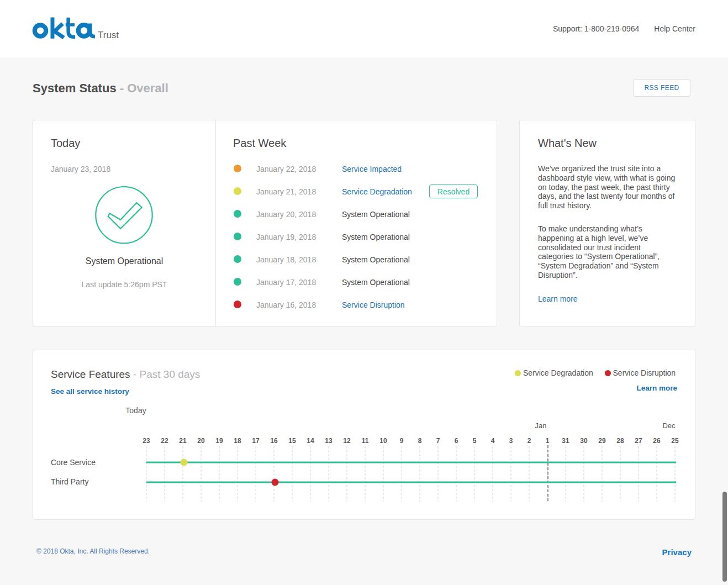 Image resolution: width=728 pixels, height=585 pixels. Describe the element at coordinates (669, 425) in the screenshot. I see `svg-text: Dec` at that location.